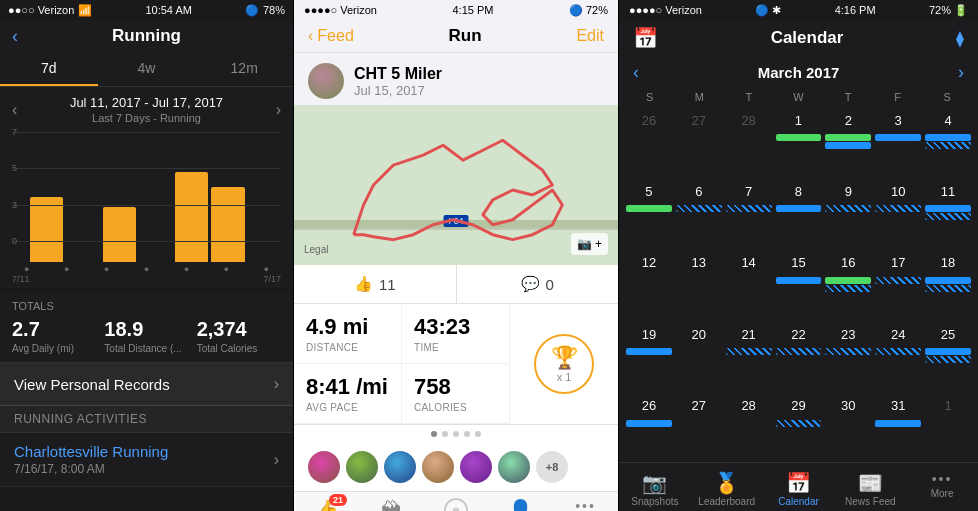  Describe the element at coordinates (636, 72) in the screenshot. I see `prev-month-button: ‹` at that location.